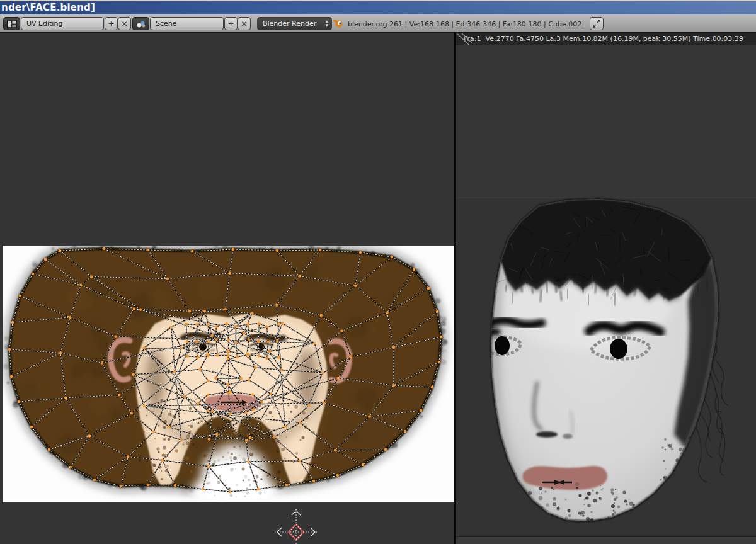 The width and height of the screenshot is (756, 544). What do you see at coordinates (290, 24) in the screenshot?
I see `render-engine-value: Blender Render` at bounding box center [290, 24].